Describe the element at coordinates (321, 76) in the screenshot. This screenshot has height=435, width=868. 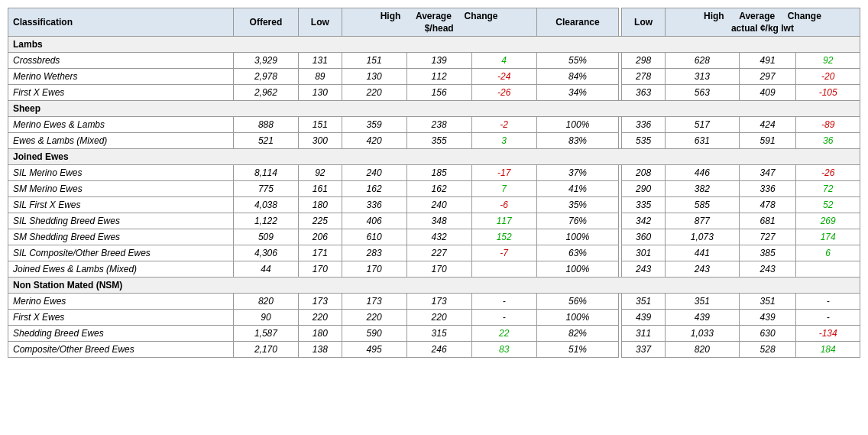
I see `row-low1: 89` at that location.